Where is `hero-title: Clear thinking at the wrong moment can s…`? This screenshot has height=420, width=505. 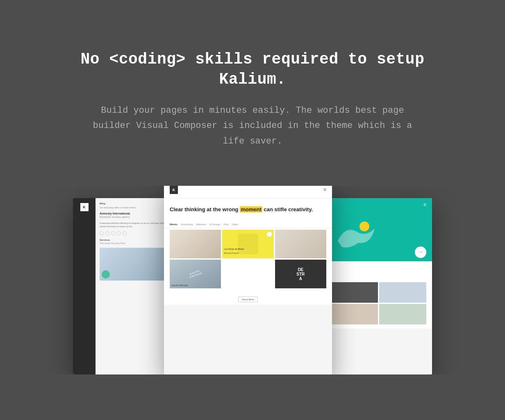 hero-title: Clear thinking at the wrong moment can s… is located at coordinates (248, 210).